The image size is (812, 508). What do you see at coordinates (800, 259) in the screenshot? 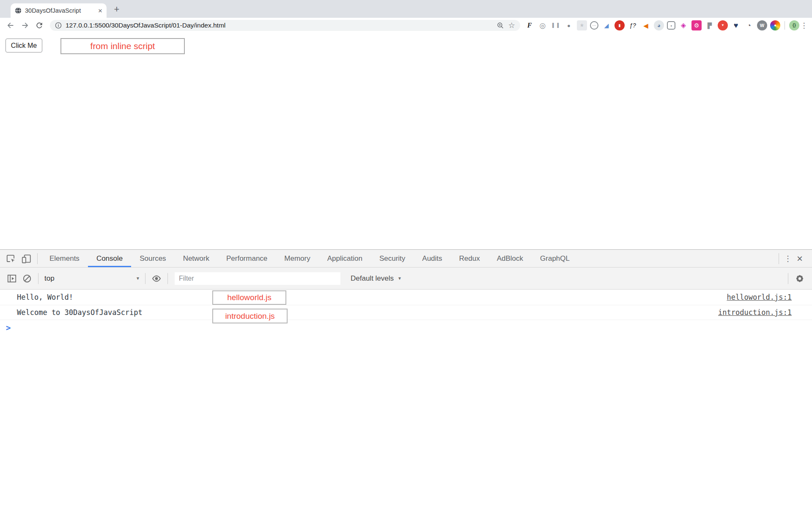
I see `devtools-close-icon: ×` at bounding box center [800, 259].